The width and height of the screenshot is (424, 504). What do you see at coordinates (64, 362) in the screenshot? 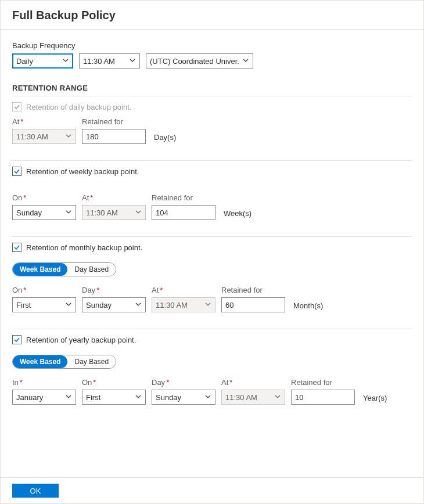
I see `yearly-basis-toggle: Week Based Day Based` at bounding box center [64, 362].